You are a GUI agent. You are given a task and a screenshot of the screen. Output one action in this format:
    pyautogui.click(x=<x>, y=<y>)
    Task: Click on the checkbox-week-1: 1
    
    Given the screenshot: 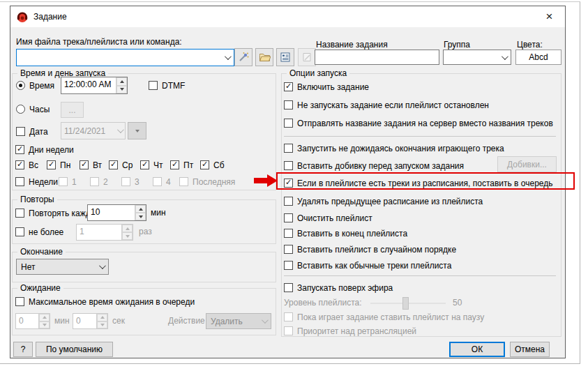 What is the action you would take?
    pyautogui.click(x=68, y=181)
    